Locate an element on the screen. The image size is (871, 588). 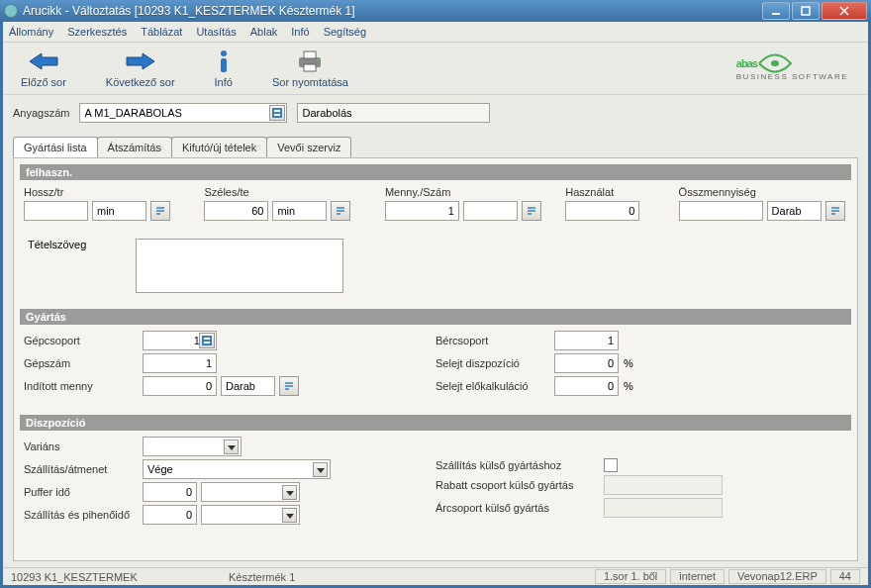
menu-szerkesztes: Szerkesztés is located at coordinates (97, 32).